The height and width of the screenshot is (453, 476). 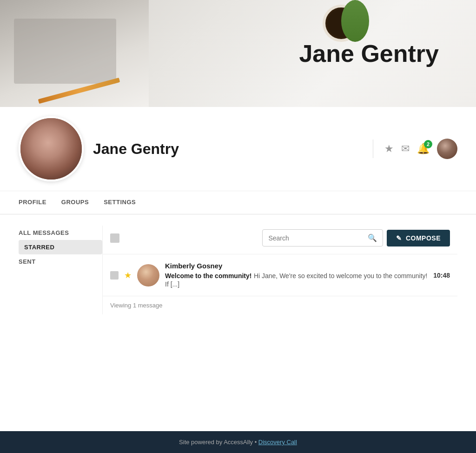 What do you see at coordinates (389, 149) in the screenshot?
I see `star-icon: ★` at bounding box center [389, 149].